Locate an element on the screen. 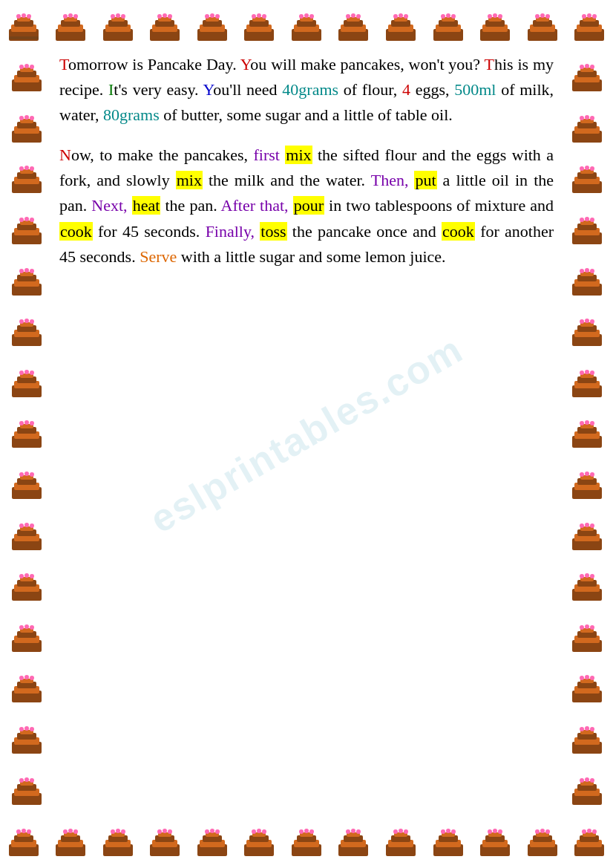 The height and width of the screenshot is (868, 613). letter-Y2: Y is located at coordinates (209, 89).